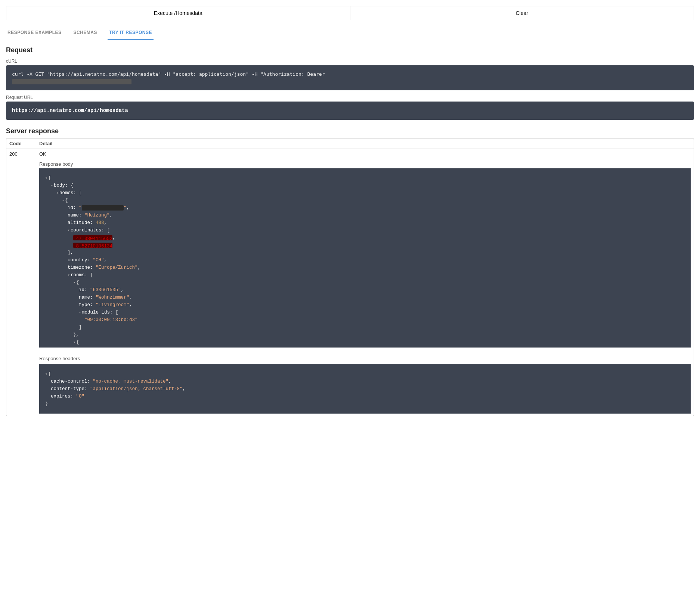  What do you see at coordinates (365, 275) in the screenshot?
I see `json-line: ▾rooms: [` at bounding box center [365, 275].